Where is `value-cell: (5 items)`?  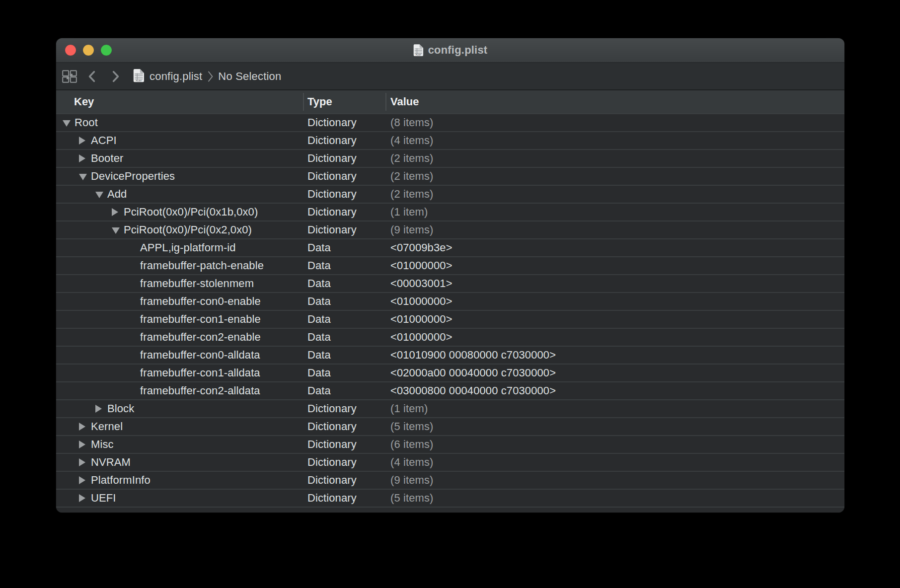
value-cell: (5 items) is located at coordinates (615, 498).